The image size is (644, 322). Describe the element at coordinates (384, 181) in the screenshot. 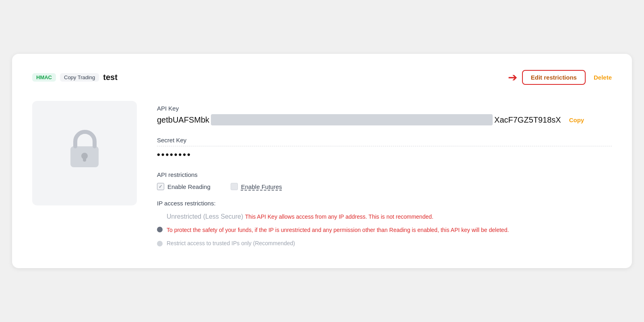

I see `api-restrictions-section: API restrictions ✓ Enable Reading Enable…` at that location.